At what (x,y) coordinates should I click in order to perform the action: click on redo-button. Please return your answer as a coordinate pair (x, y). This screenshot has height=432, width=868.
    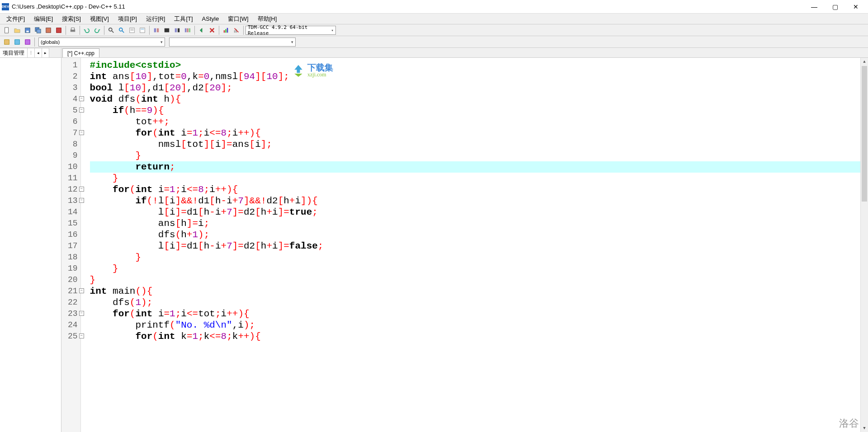
    Looking at the image, I should click on (97, 30).